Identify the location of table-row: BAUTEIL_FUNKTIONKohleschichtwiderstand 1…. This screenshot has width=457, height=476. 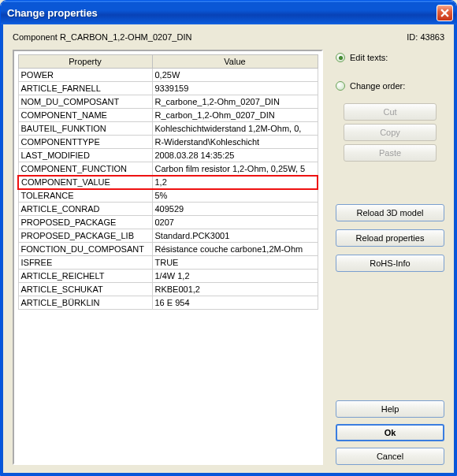
(168, 129).